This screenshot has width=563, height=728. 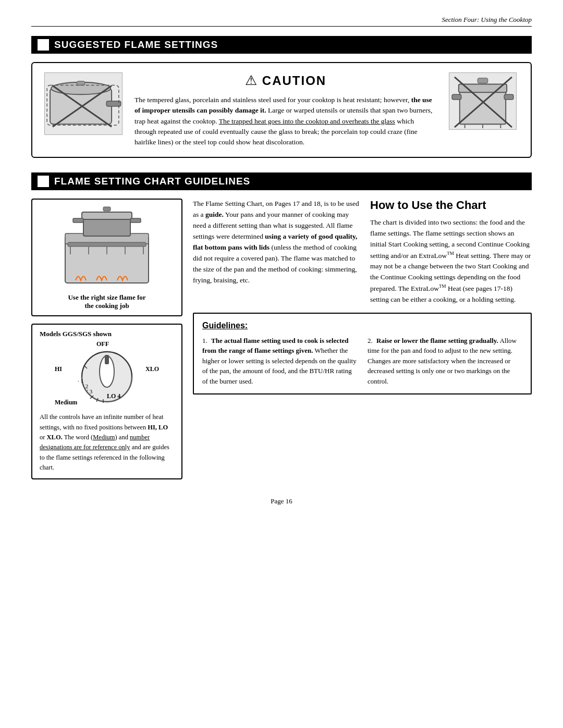 I want to click on page-header: Section Four: Using the Cooktop, so click(x=282, y=21).